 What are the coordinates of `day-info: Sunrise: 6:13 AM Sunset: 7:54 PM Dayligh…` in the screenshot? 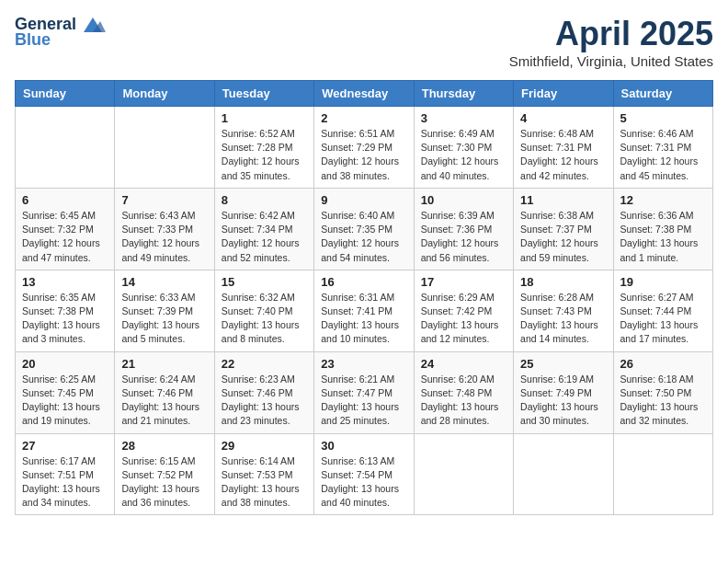 It's located at (364, 482).